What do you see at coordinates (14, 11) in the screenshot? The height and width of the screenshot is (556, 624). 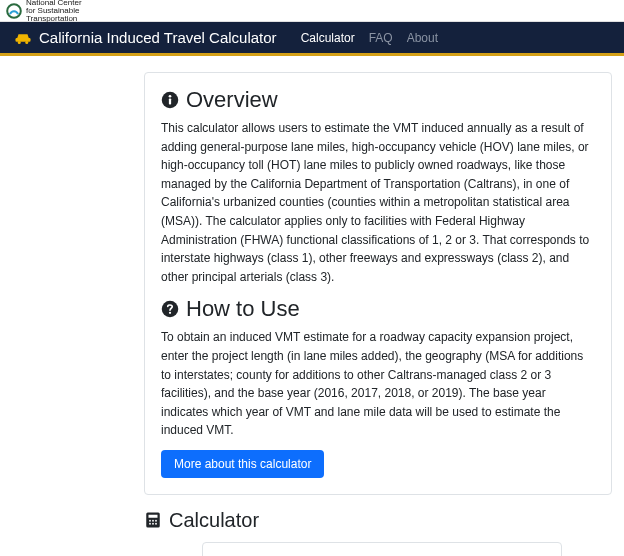 I see `org-logo-icon` at bounding box center [14, 11].